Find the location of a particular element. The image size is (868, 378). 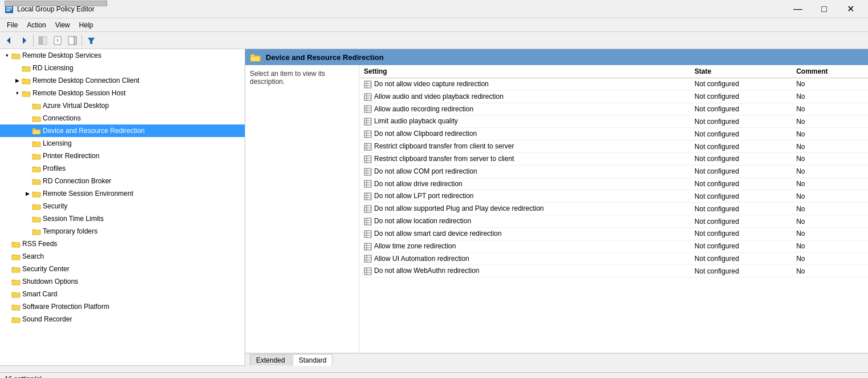

table-row: Do not allow smart card device redirecti… is located at coordinates (614, 234).